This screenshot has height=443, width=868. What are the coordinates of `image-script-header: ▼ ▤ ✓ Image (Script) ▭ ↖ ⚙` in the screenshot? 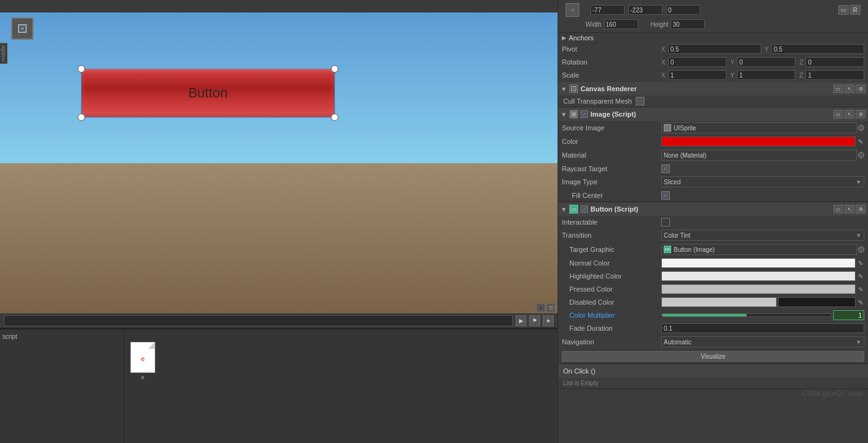 It's located at (713, 114).